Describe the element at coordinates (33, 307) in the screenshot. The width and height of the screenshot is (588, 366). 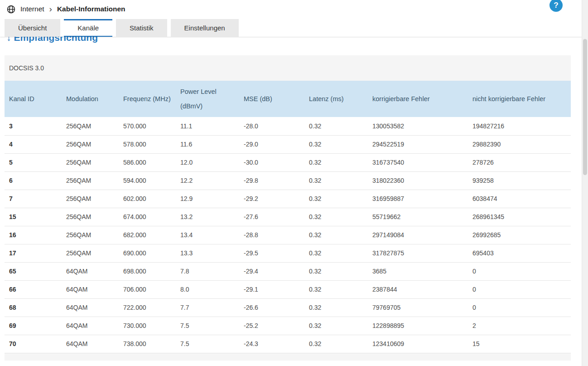
I see `cell-kanal-id: 68` at that location.